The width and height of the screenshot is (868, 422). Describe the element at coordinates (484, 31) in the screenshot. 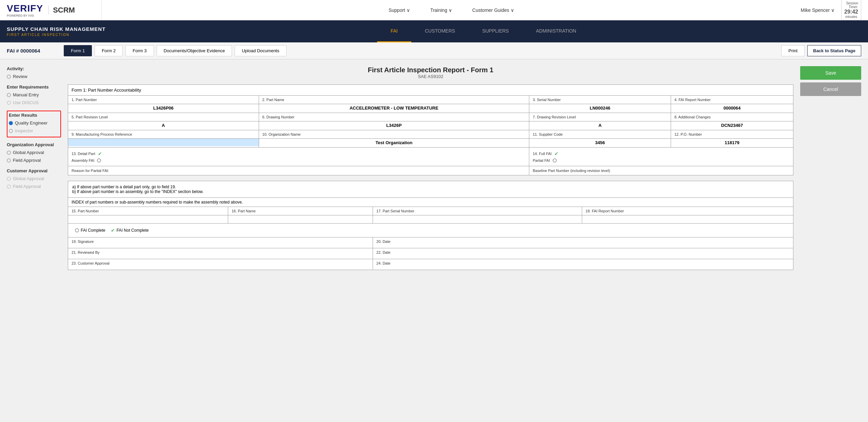

I see `secondary-nav-items: FAI CUSTOMERS SUPPLIERS ADMINISTRATION` at that location.